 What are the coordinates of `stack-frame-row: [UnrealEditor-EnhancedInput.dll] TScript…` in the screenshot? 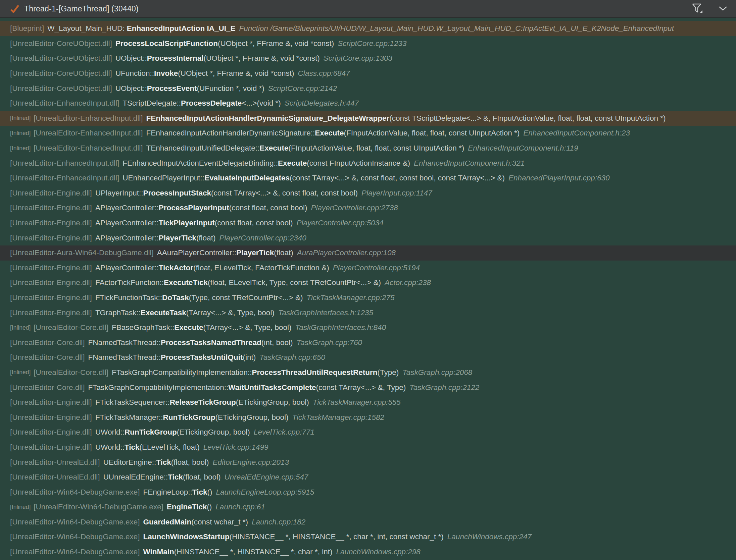 It's located at (368, 103).